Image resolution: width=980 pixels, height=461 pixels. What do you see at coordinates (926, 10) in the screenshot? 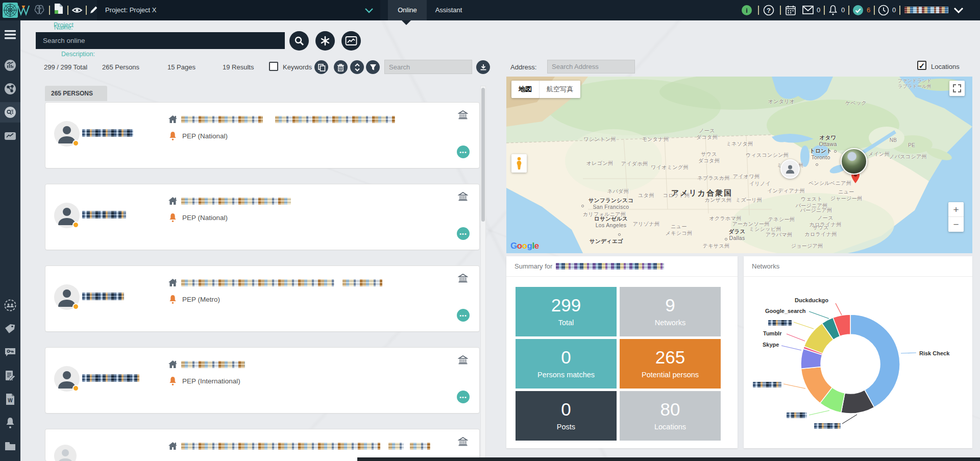
I see `user-name-redacted` at bounding box center [926, 10].